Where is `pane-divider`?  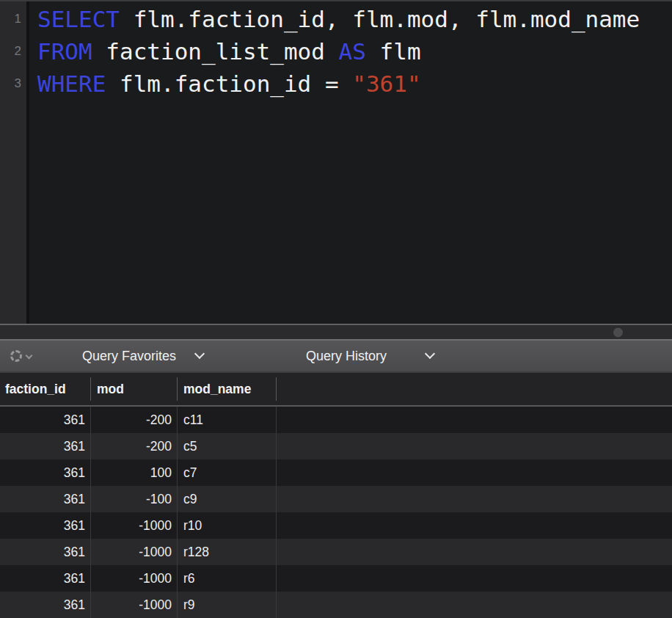 pane-divider is located at coordinates (336, 332).